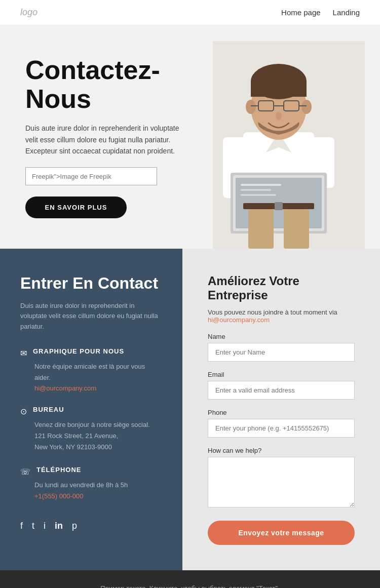 This screenshot has height=588, width=380. Describe the element at coordinates (281, 478) in the screenshot. I see `message-form-group: How can we help?` at that location.